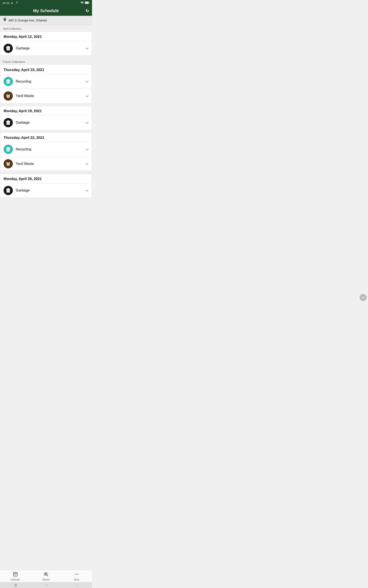  I want to click on star-icon: ★, so click(12, 3).